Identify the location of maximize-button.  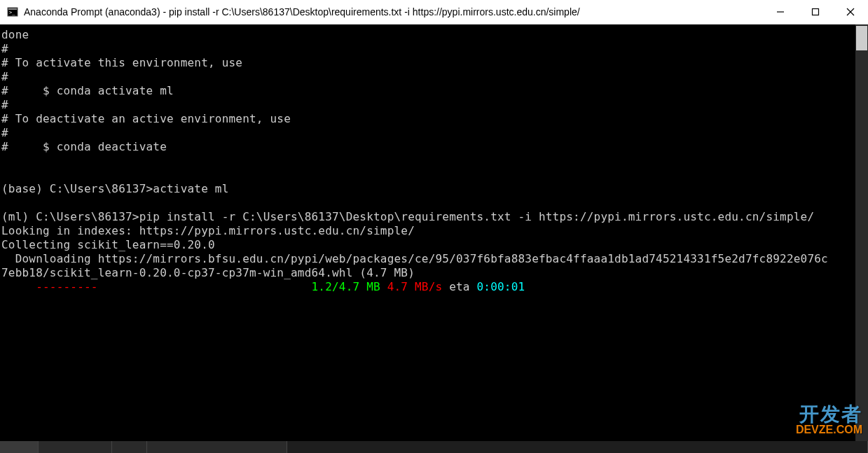
(815, 12).